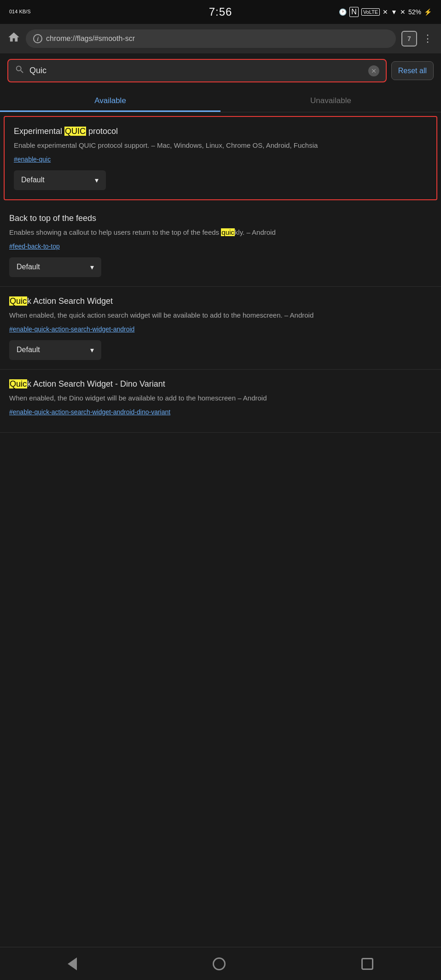 This screenshot has width=441, height=980. I want to click on search-input, so click(197, 71).